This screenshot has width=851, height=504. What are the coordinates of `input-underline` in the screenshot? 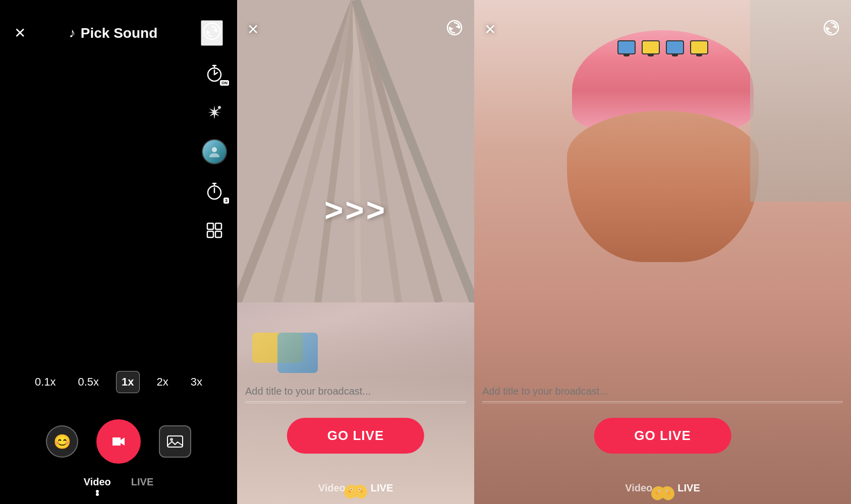 It's located at (356, 403).